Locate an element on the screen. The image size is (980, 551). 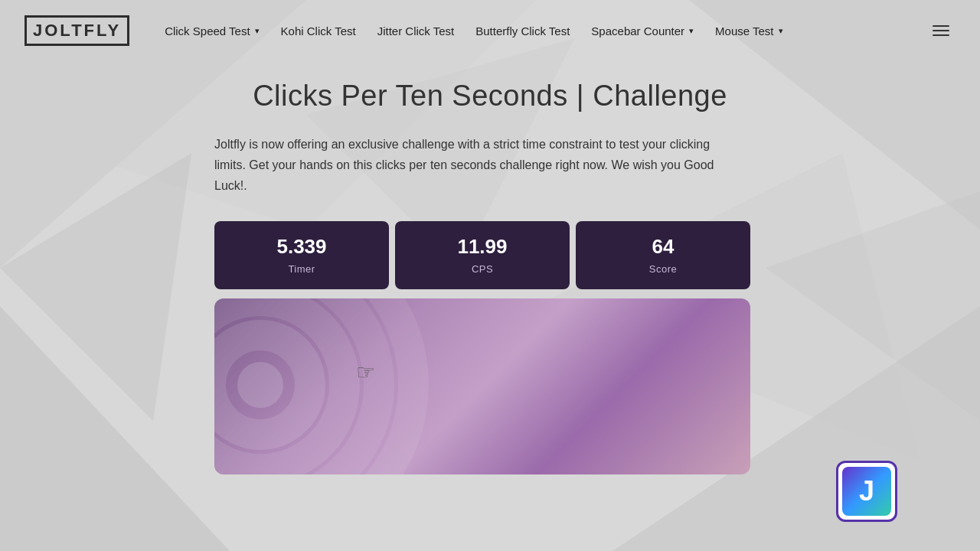
page-description: Joltfly is now offering an exclusive cha… is located at coordinates (475, 165).